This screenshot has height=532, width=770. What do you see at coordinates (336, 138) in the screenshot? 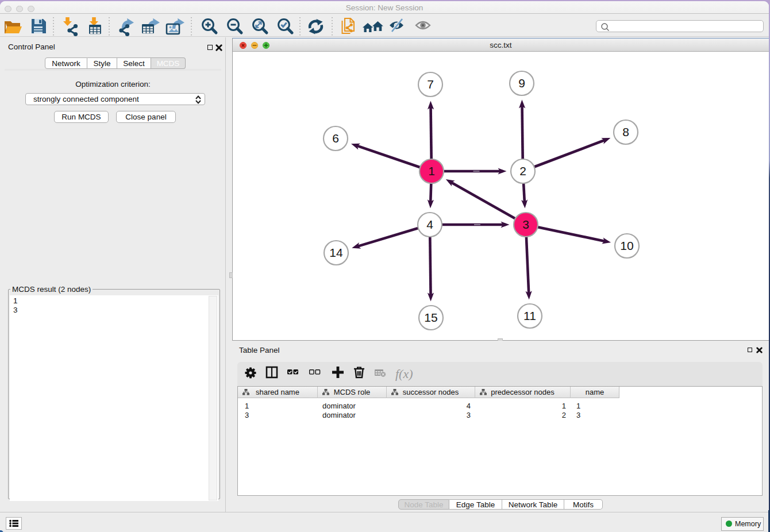
I see `svg-text: 6` at bounding box center [336, 138].